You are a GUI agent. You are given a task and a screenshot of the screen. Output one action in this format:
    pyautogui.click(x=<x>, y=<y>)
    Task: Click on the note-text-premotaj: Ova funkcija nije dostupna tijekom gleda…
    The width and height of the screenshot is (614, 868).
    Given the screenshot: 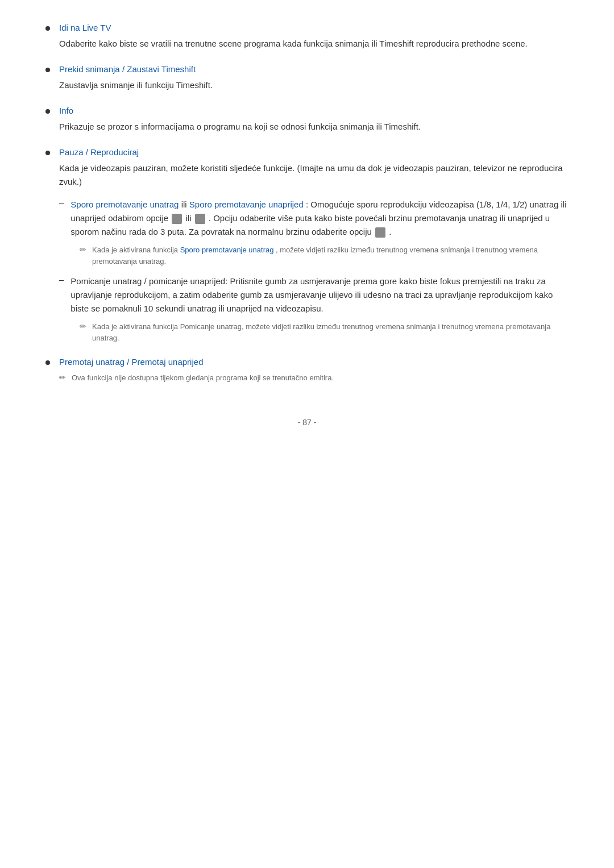 What is the action you would take?
    pyautogui.click(x=202, y=378)
    